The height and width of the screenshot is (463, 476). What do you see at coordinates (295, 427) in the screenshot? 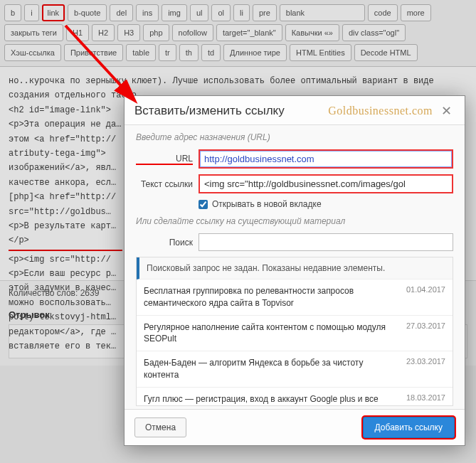
I see `modal-footer: Отмена Добавить ссылку` at bounding box center [295, 427].